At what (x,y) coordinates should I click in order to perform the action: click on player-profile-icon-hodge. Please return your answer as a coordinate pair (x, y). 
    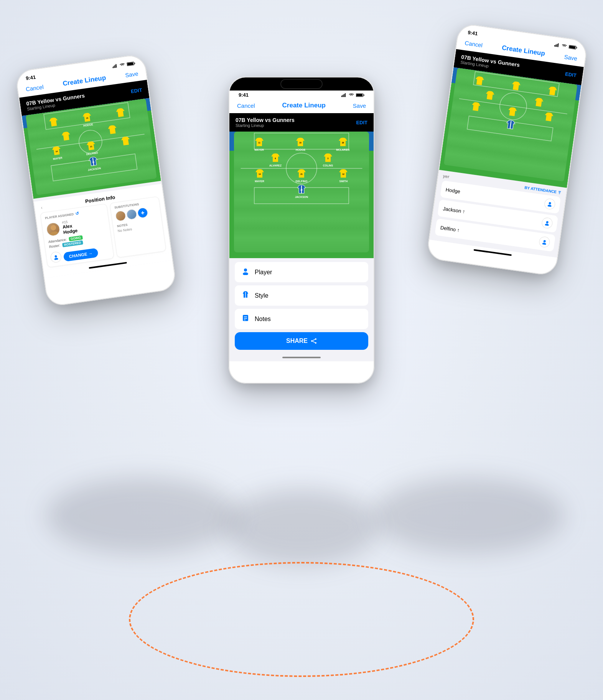
    Looking at the image, I should click on (550, 204).